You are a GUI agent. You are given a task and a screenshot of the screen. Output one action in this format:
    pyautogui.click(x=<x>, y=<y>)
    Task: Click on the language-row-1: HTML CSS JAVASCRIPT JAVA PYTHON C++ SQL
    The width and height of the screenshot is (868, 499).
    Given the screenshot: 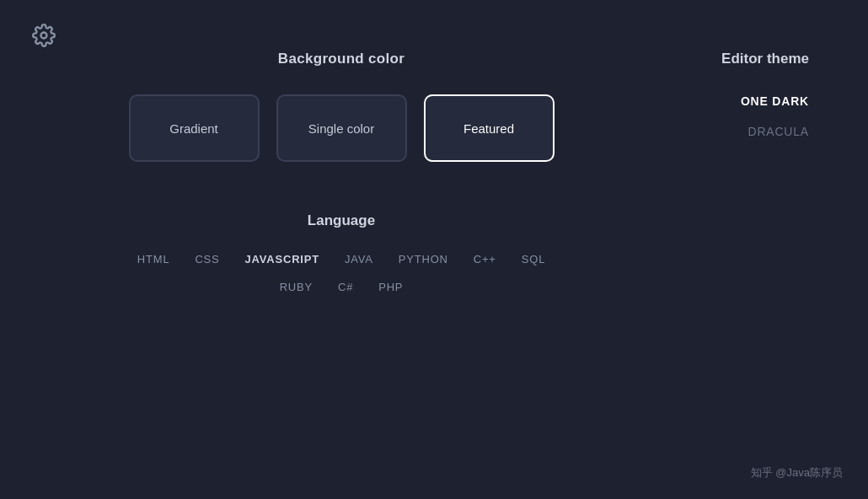 What is the action you would take?
    pyautogui.click(x=341, y=260)
    